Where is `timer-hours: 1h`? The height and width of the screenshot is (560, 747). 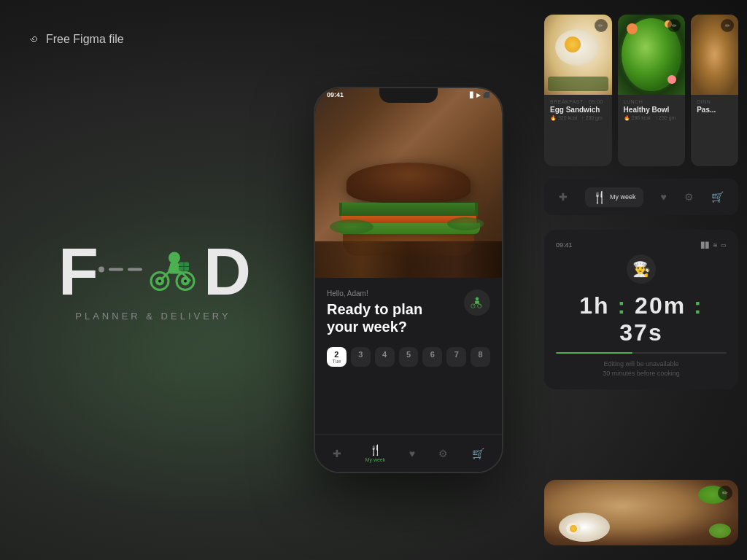 timer-hours: 1h is located at coordinates (594, 306).